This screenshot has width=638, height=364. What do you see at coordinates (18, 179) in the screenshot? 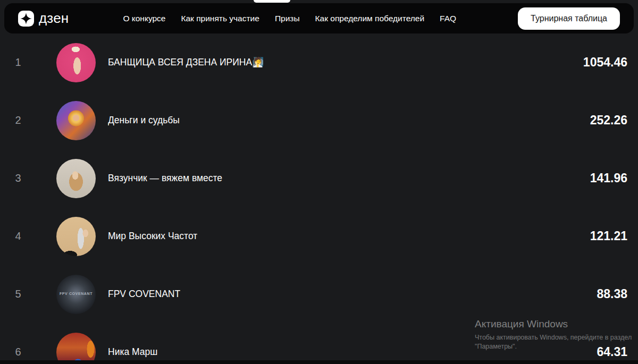
I see `rank-number: 3` at bounding box center [18, 179].